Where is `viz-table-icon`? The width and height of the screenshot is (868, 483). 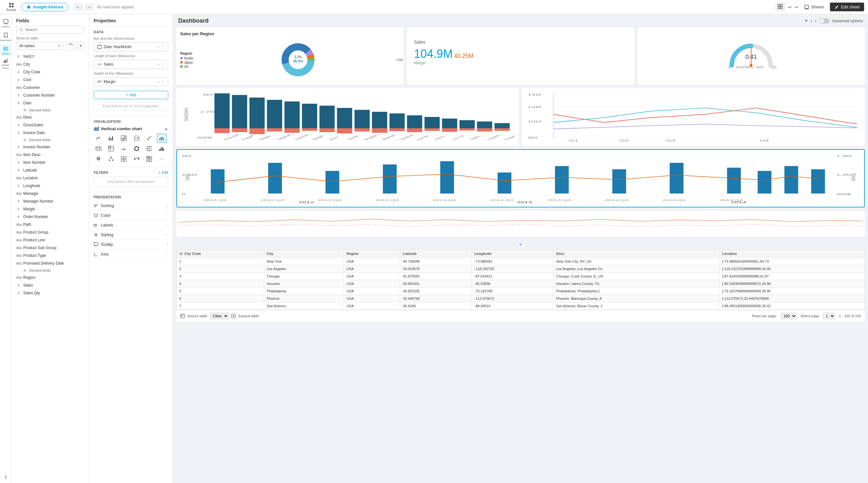 viz-table-icon is located at coordinates (98, 149).